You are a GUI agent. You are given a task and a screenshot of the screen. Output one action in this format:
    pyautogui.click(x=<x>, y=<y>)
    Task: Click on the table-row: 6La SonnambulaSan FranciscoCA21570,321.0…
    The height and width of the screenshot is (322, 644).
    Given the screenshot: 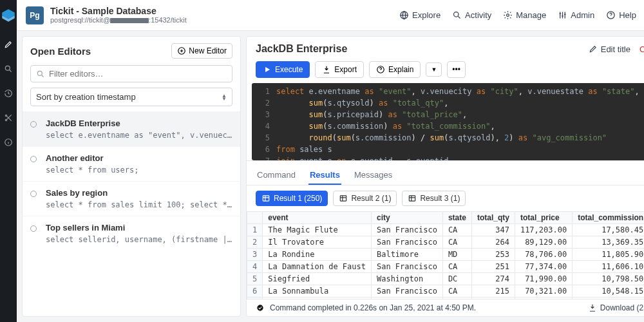 What is the action you would take?
    pyautogui.click(x=446, y=291)
    